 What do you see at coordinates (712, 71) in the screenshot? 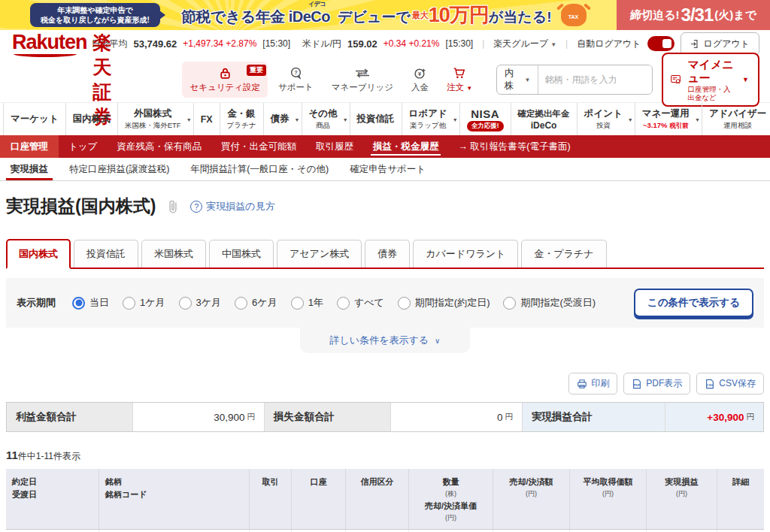
I see `mymenu-label: マイメニュー` at bounding box center [712, 71].